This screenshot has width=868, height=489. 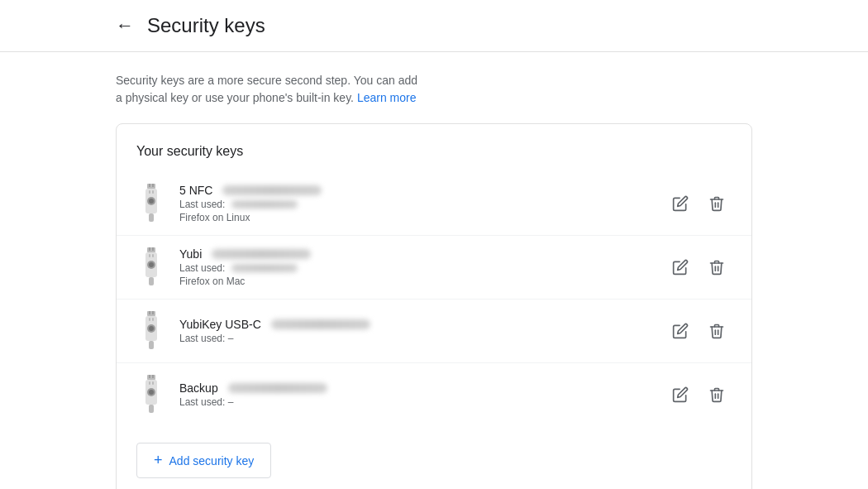 What do you see at coordinates (207, 26) in the screenshot?
I see `page-title: Security keys` at bounding box center [207, 26].